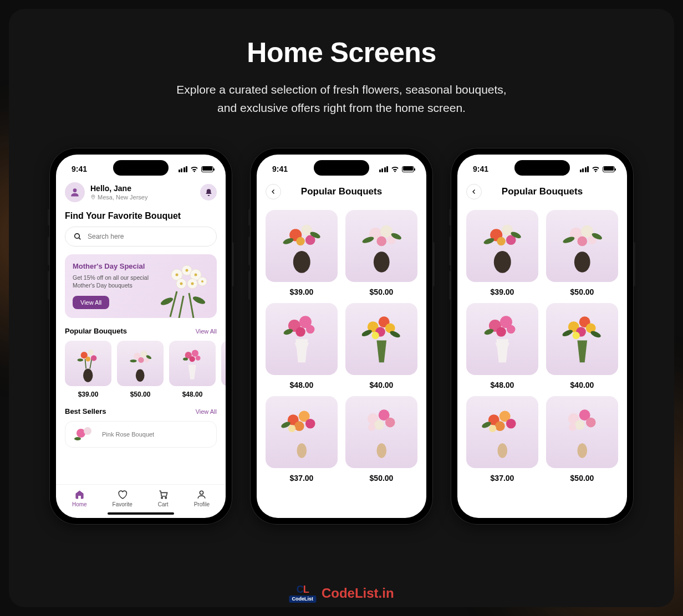  Describe the element at coordinates (91, 302) in the screenshot. I see `banner-cta-button: View All` at that location.